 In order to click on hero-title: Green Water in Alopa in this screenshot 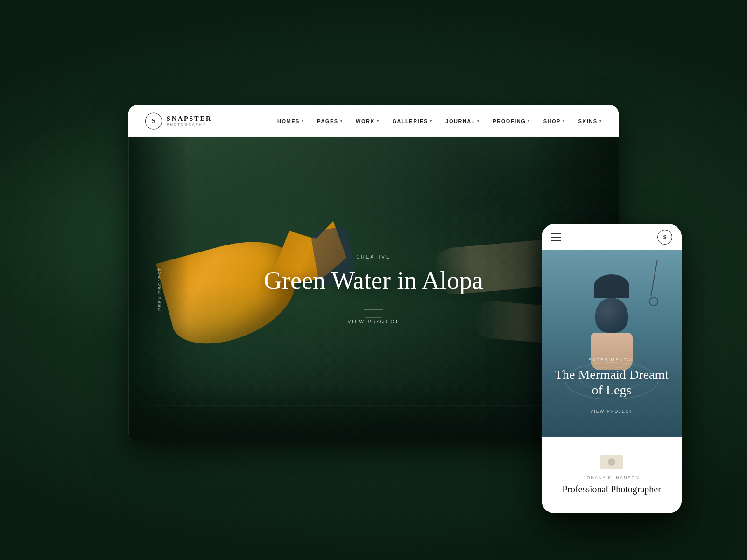, I will do `click(374, 280)`.